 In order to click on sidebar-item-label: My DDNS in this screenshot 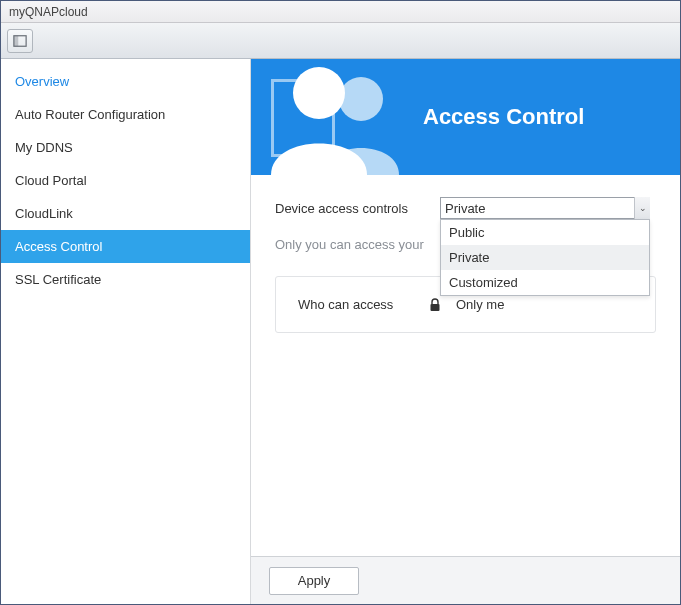, I will do `click(44, 148)`.